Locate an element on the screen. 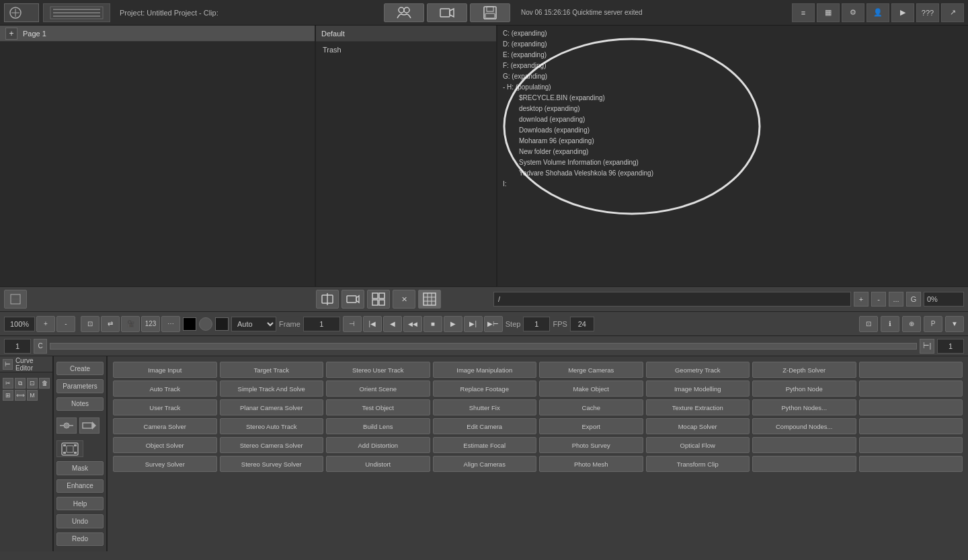  auto-track-btn: Auto Track is located at coordinates (165, 389).